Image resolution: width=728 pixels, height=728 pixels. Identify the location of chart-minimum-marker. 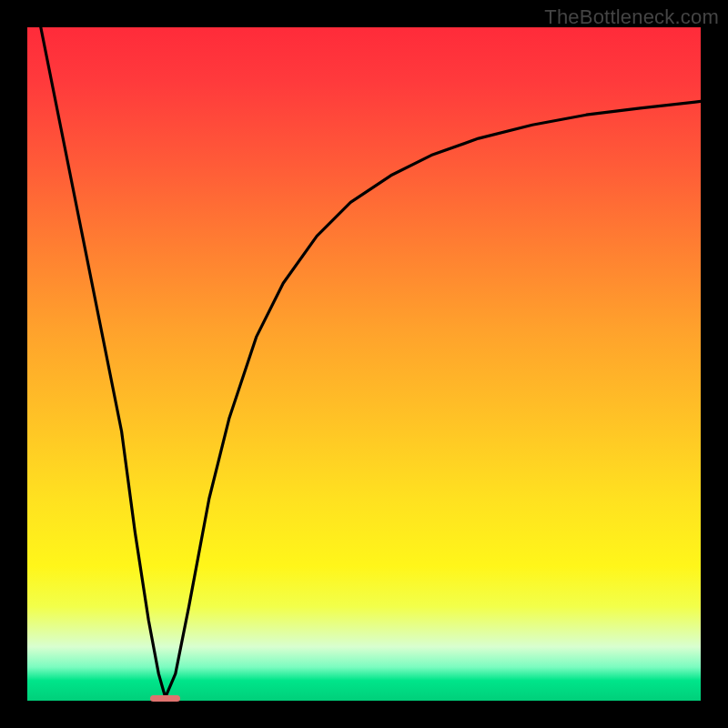
(166, 699).